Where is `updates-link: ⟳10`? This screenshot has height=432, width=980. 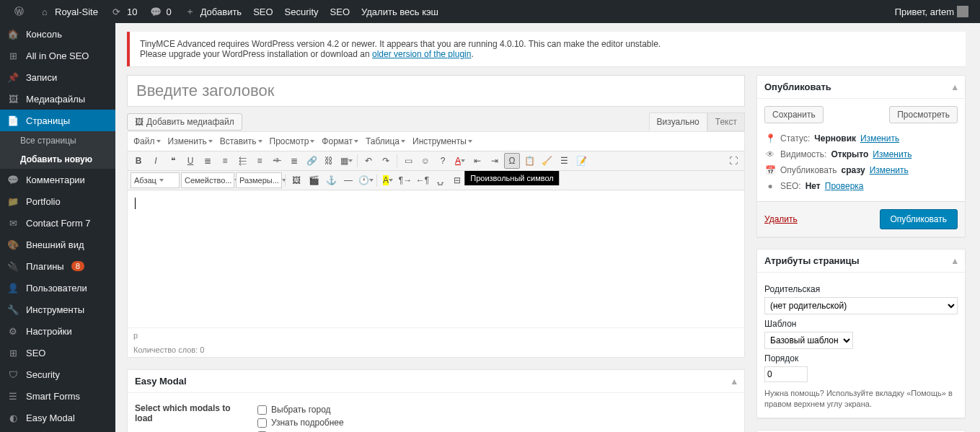 updates-link: ⟳10 is located at coordinates (123, 12).